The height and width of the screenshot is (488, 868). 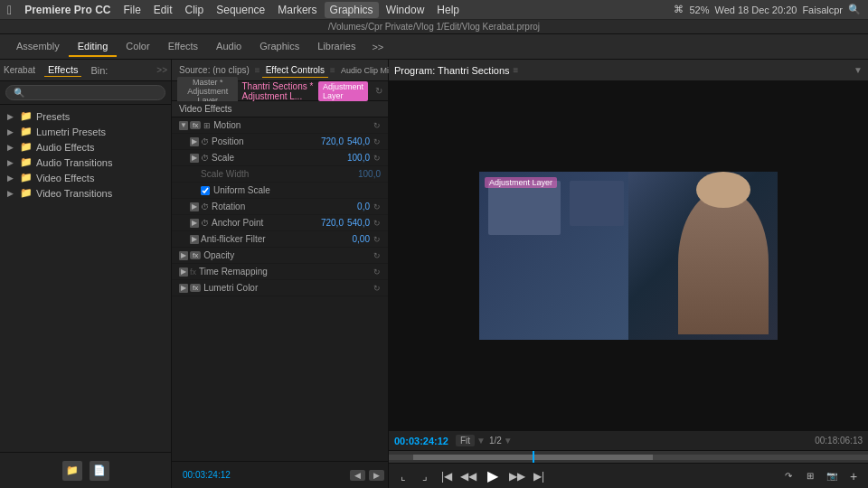 I want to click on fx-opacity-badge: fx, so click(x=195, y=255).